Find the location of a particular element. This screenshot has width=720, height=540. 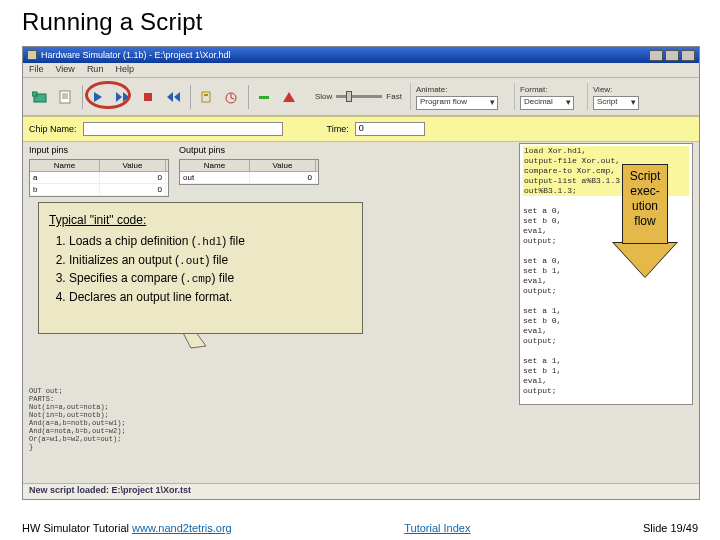

callout-item: Specifies a compare (.cmp) file is located at coordinates (210, 278).